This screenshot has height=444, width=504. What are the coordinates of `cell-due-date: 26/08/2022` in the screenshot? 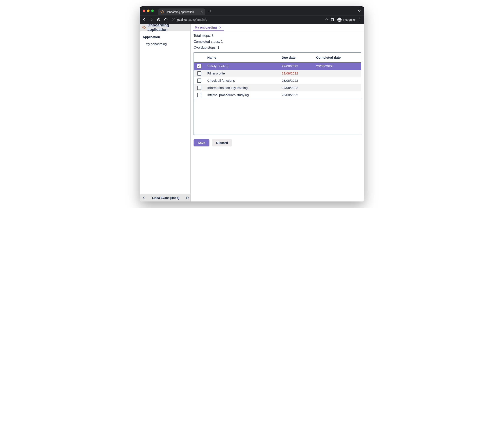 It's located at (296, 95).